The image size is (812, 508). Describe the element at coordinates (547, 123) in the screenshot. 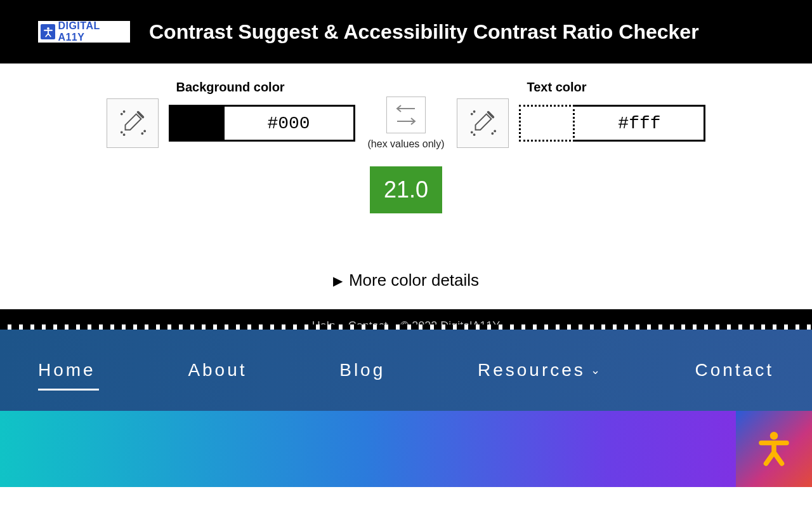

I see `fg-swatch` at that location.